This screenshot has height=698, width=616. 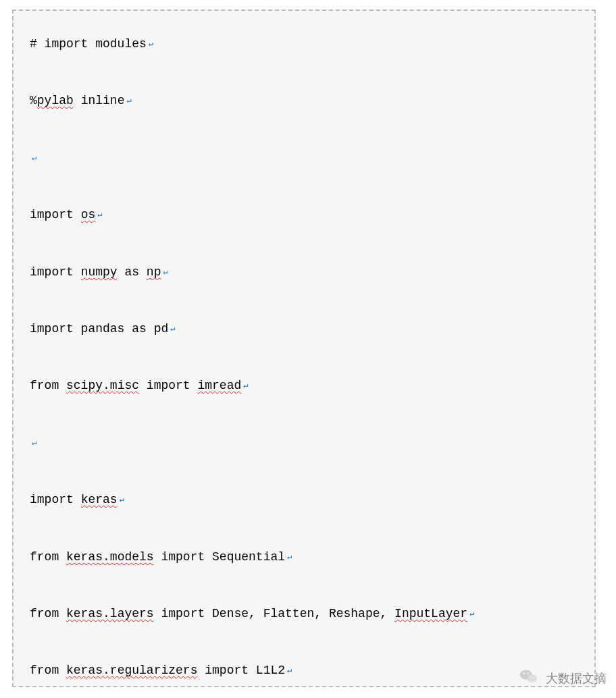 What do you see at coordinates (563, 678) in the screenshot?
I see `watermark: 大数据文摘` at bounding box center [563, 678].